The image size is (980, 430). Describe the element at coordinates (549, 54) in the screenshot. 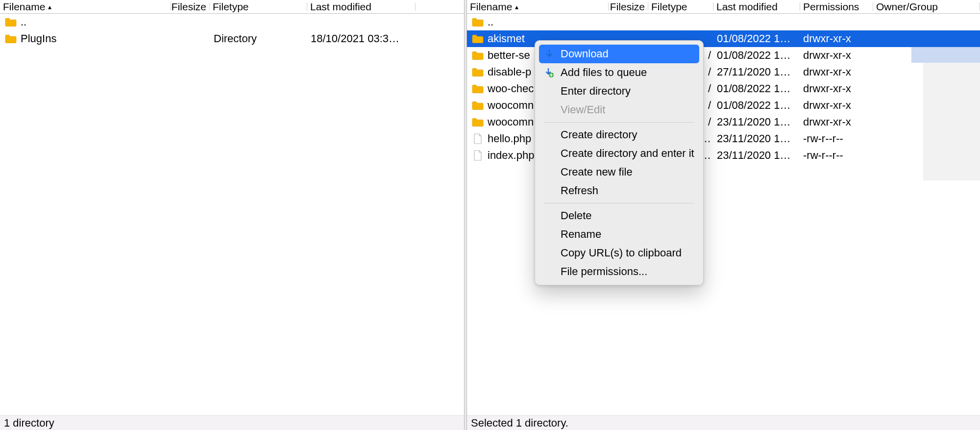

I see `download-icon` at that location.